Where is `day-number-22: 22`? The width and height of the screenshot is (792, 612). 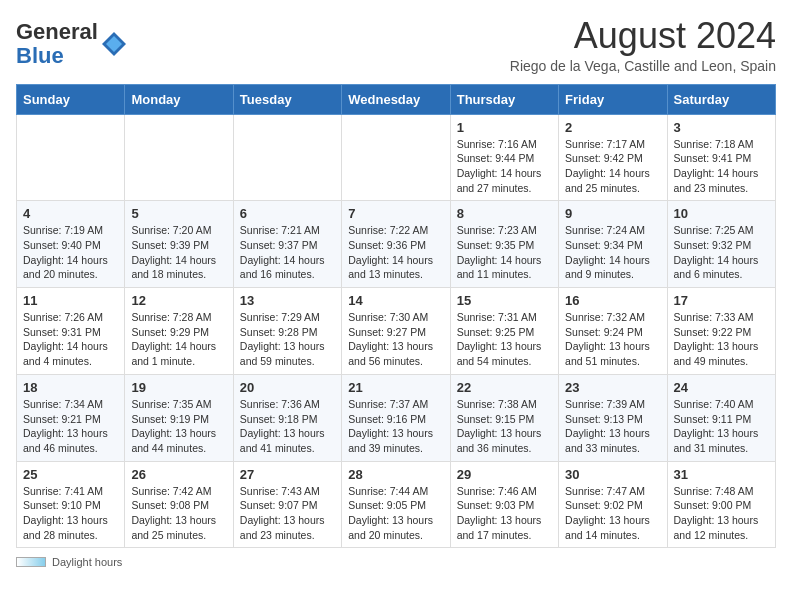
day-number-22: 22 is located at coordinates (504, 388).